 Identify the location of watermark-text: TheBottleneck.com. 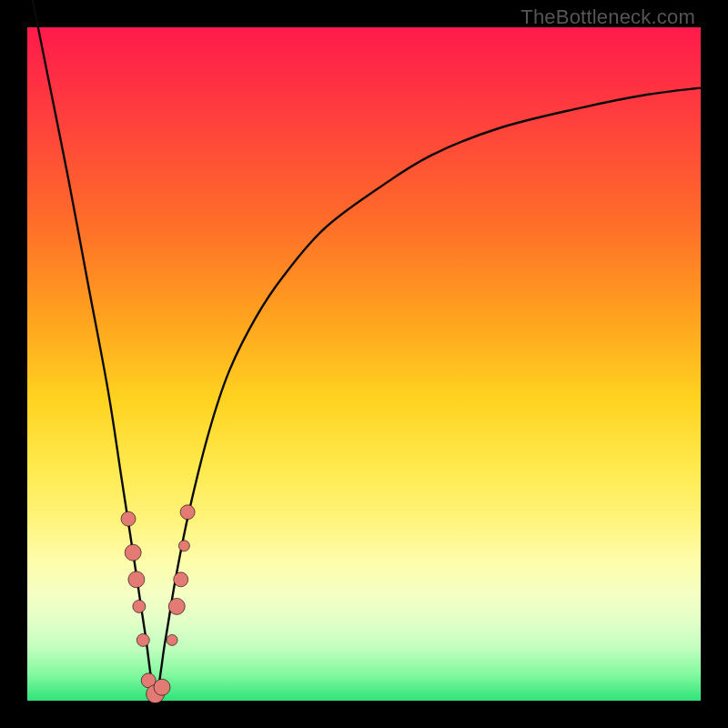
(608, 17).